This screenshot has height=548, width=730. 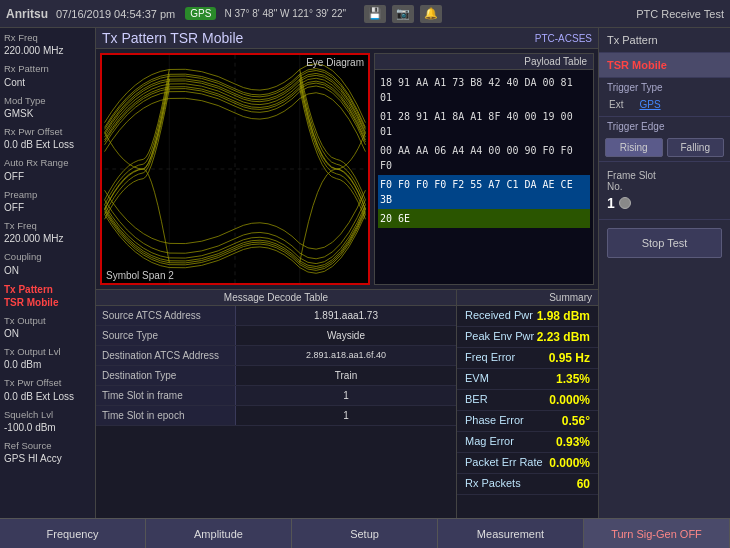 I want to click on summary-label-phase-error: Phase Error, so click(x=494, y=421).